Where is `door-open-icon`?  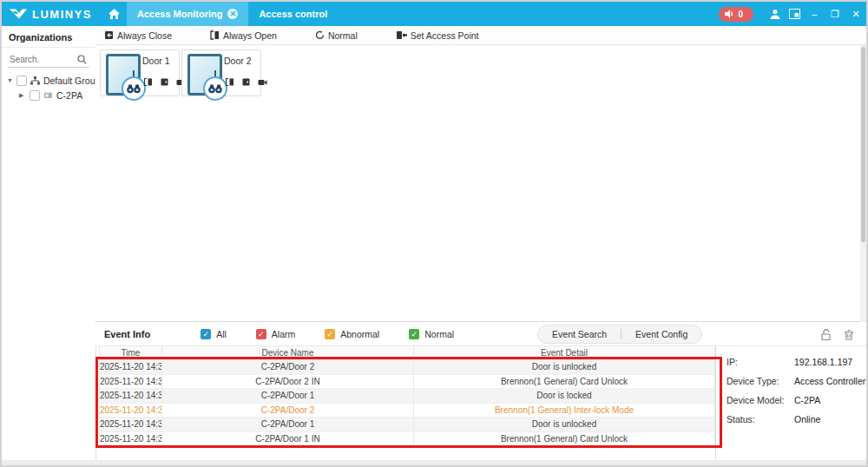 door-open-icon is located at coordinates (215, 35).